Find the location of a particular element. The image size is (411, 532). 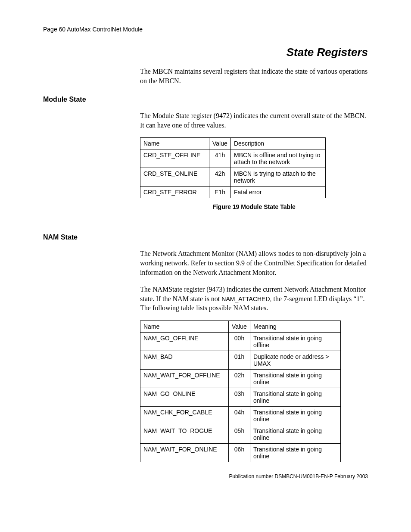

cell-name: NAM_GO_OFFLINE is located at coordinates (184, 341).